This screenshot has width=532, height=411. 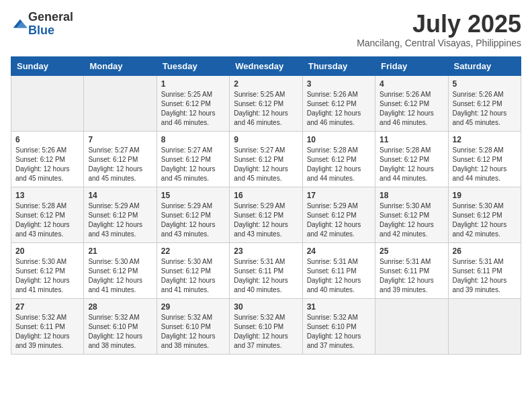 What do you see at coordinates (412, 158) in the screenshot?
I see `calendar-cell: 11Sunrise: 5:28 AM Sunset: 6:12 PM Dayli…` at bounding box center [412, 158].